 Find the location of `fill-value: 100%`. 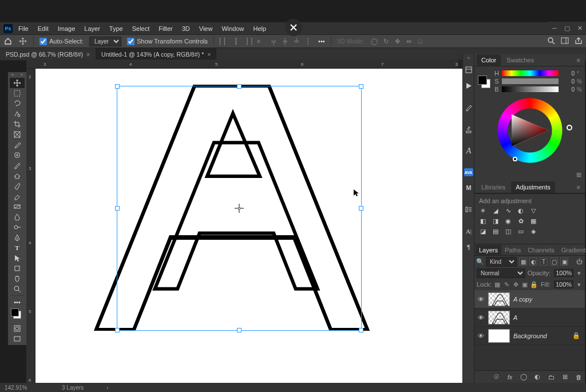

fill-value: 100% is located at coordinates (564, 284).